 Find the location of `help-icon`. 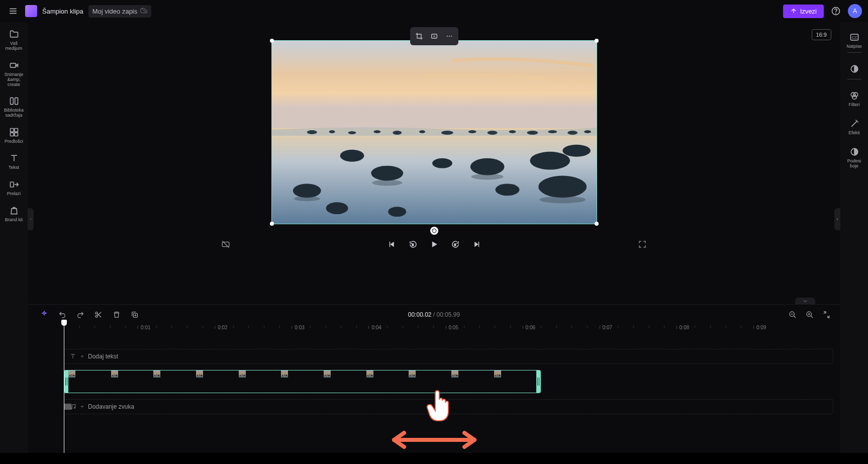

help-icon is located at coordinates (836, 11).